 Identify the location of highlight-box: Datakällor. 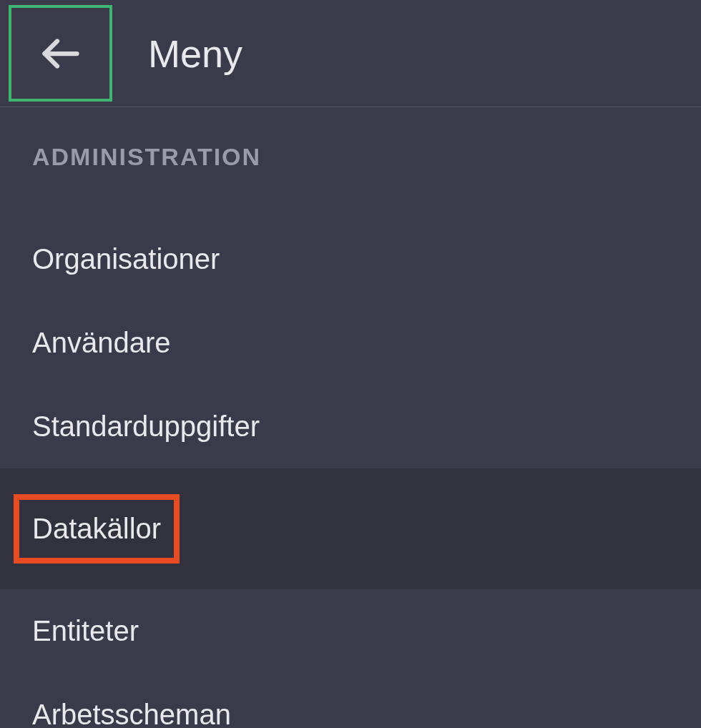
(97, 529).